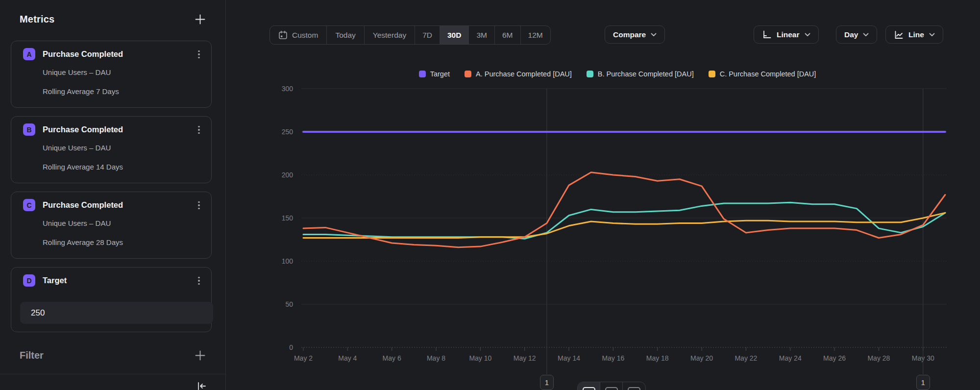 This screenshot has width=980, height=390. What do you see at coordinates (482, 35) in the screenshot?
I see `range-3m: 3M` at bounding box center [482, 35].